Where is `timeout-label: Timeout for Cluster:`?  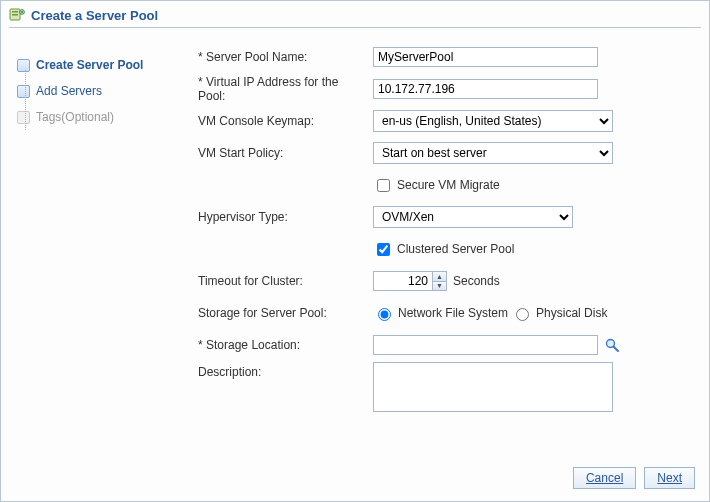 timeout-label: Timeout for Cluster: is located at coordinates (286, 281).